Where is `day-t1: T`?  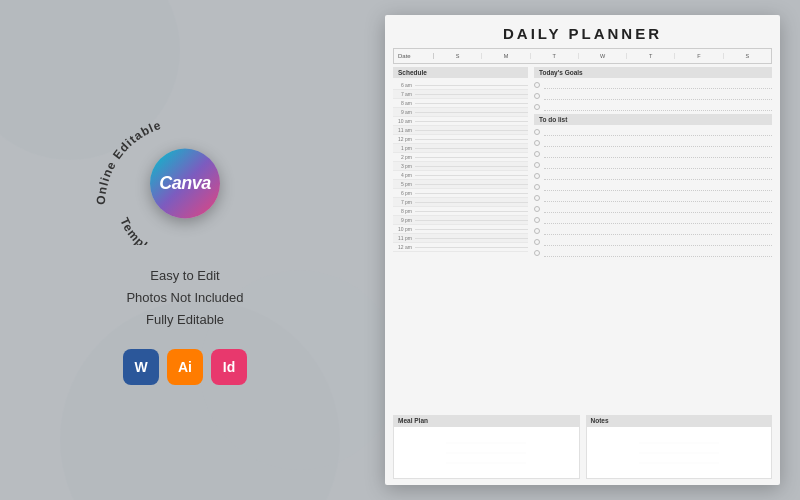 day-t1: T is located at coordinates (555, 56).